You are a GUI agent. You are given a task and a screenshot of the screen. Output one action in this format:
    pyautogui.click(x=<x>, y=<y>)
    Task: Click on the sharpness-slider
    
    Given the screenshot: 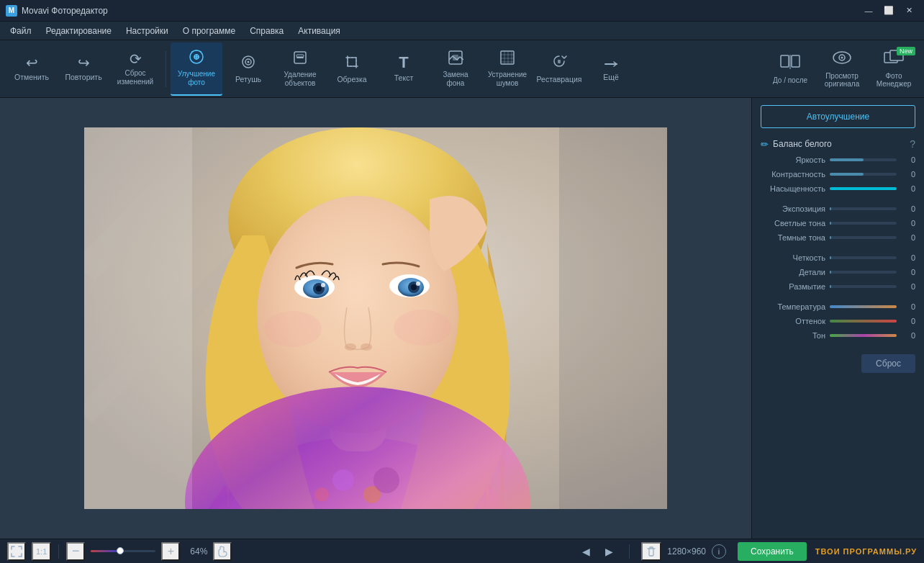 What is the action you would take?
    pyautogui.click(x=864, y=258)
    